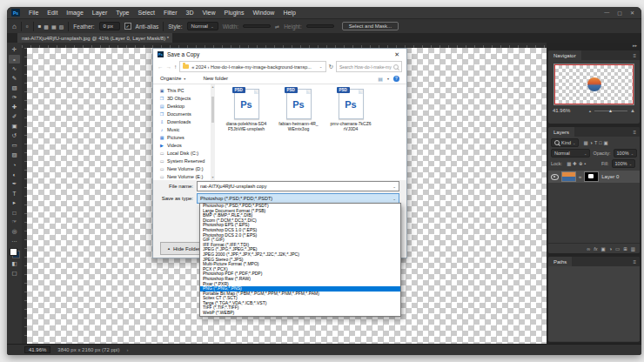  What do you see at coordinates (235, 12) in the screenshot?
I see `menu-plugins: Plugins` at bounding box center [235, 12].